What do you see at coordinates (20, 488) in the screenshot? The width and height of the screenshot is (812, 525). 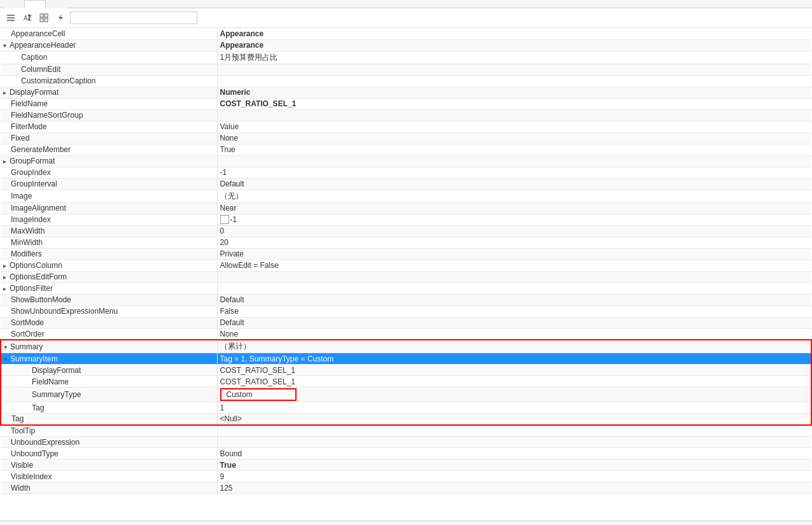 I see `property-name: Width` at bounding box center [20, 488].